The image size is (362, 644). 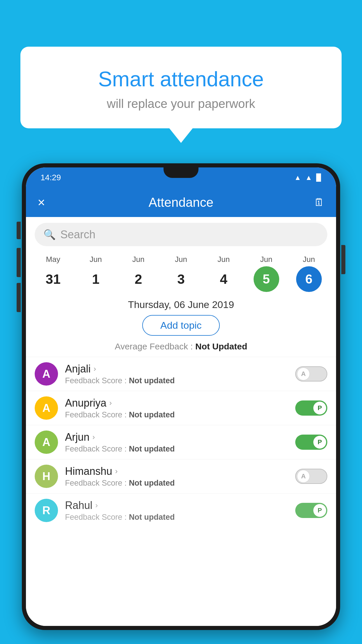 I want to click on speech-bubble-subtitle: will replace your paperwork, so click(x=181, y=104).